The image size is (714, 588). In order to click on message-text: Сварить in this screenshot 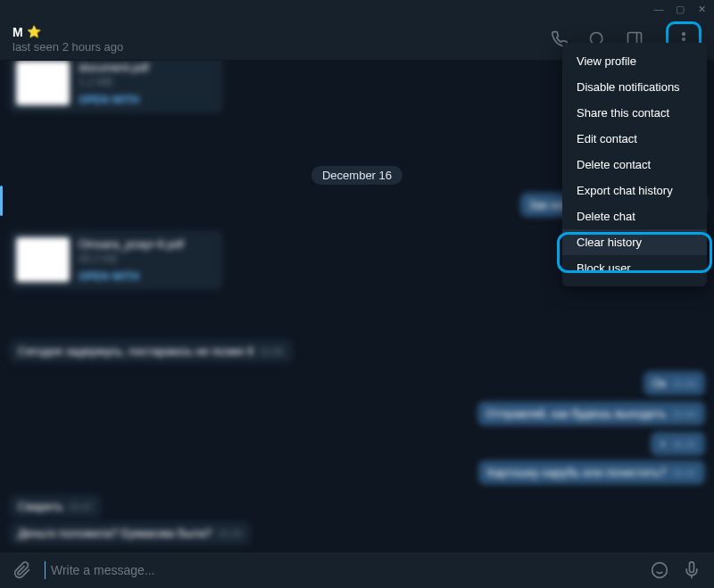, I will do `click(41, 507)`.